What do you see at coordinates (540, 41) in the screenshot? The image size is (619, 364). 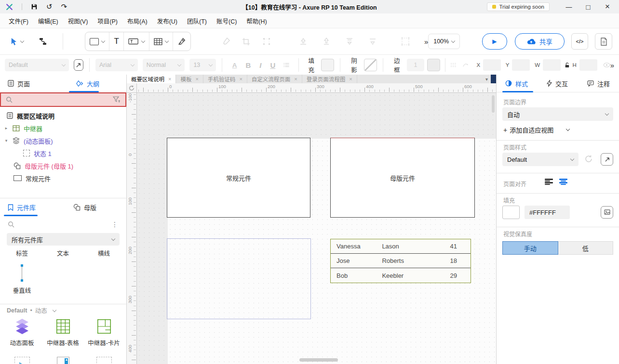 I see `share-button: 共享` at bounding box center [540, 41].